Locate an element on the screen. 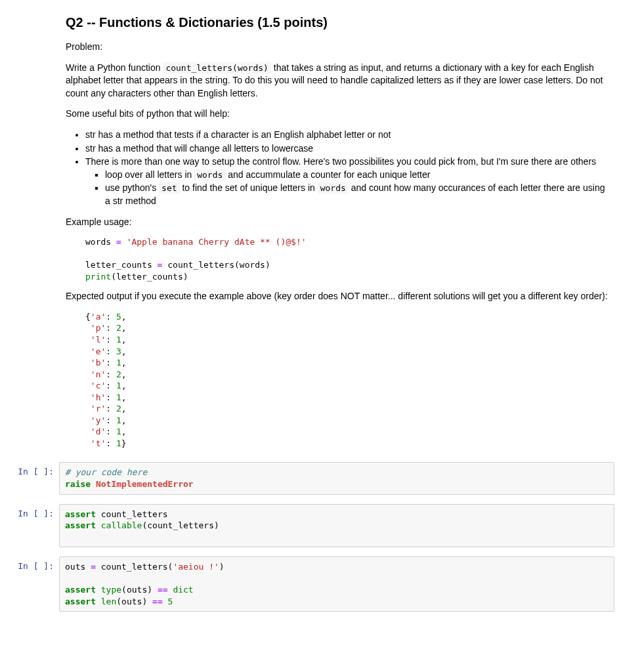 This screenshot has height=672, width=621. example-usage-label: Example usage: is located at coordinates (337, 222).